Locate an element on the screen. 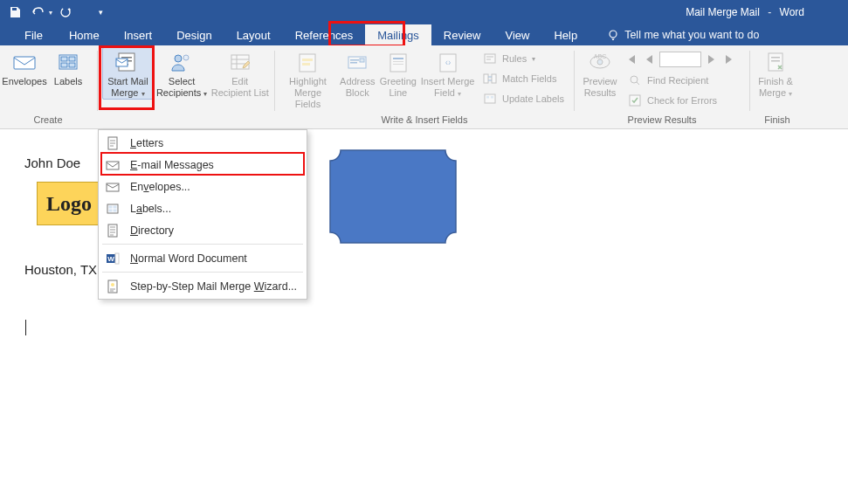  recipients-icon is located at coordinates (182, 62).